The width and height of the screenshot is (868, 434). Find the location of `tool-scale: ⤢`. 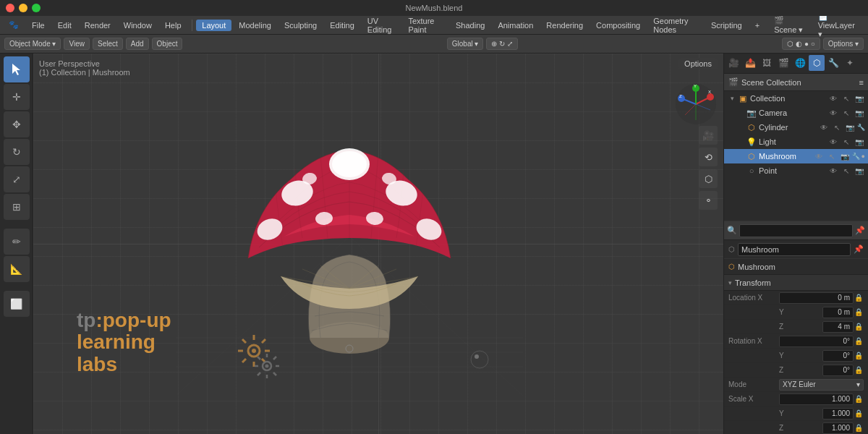

tool-scale: ⤢ is located at coordinates (17, 179).